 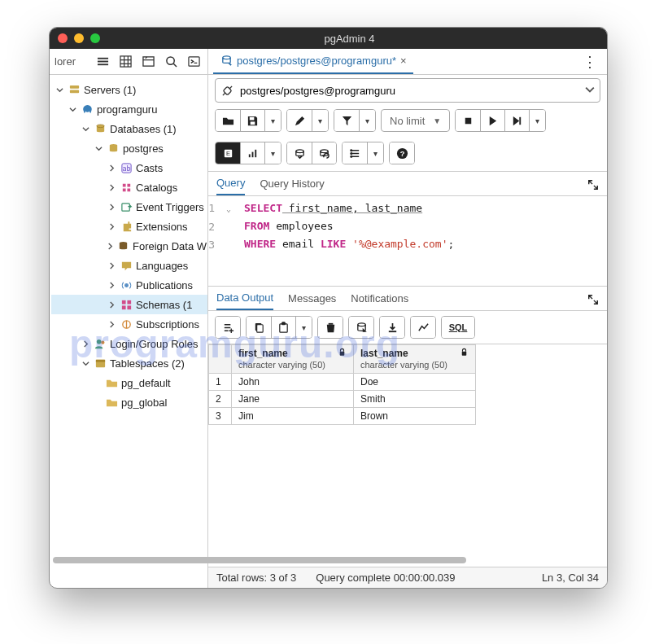 What do you see at coordinates (129, 90) in the screenshot?
I see `tree-servers: Servers (1)` at bounding box center [129, 90].